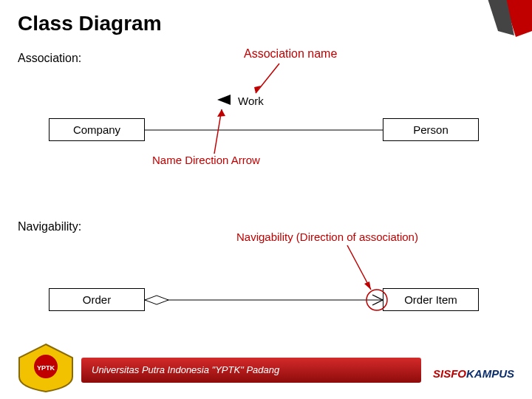 This screenshot has height=399, width=532. I want to click on corner-decoration, so click(502, 19).